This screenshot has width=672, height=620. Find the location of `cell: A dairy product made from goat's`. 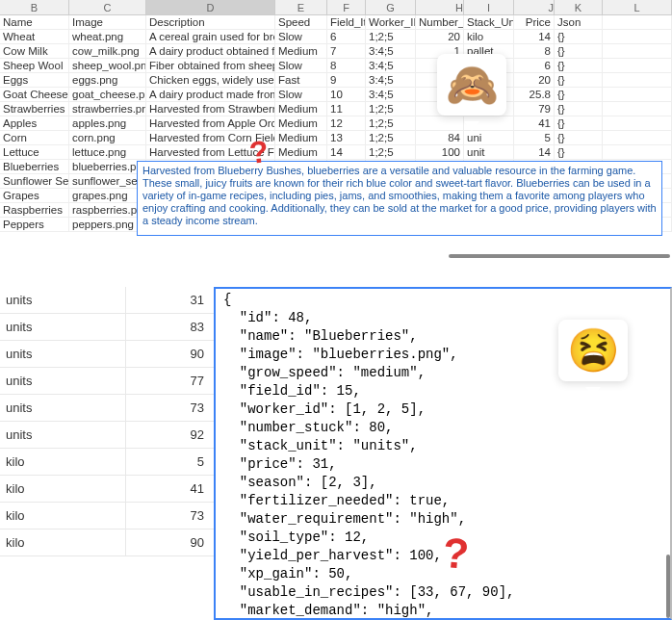

cell: A dairy product made from goat's is located at coordinates (211, 94).